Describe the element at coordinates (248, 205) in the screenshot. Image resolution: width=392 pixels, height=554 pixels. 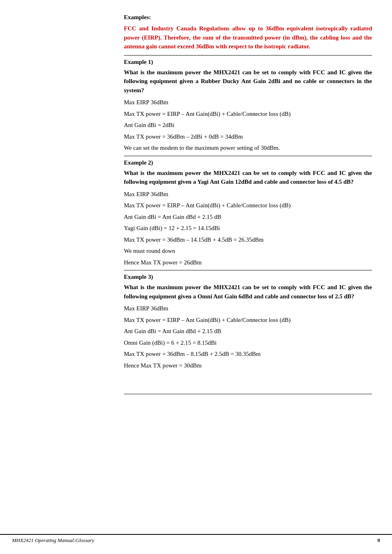
I see `example2-line-1: Max TX power = EIRP – Ant Gain(dBi) + Ca…` at that location.